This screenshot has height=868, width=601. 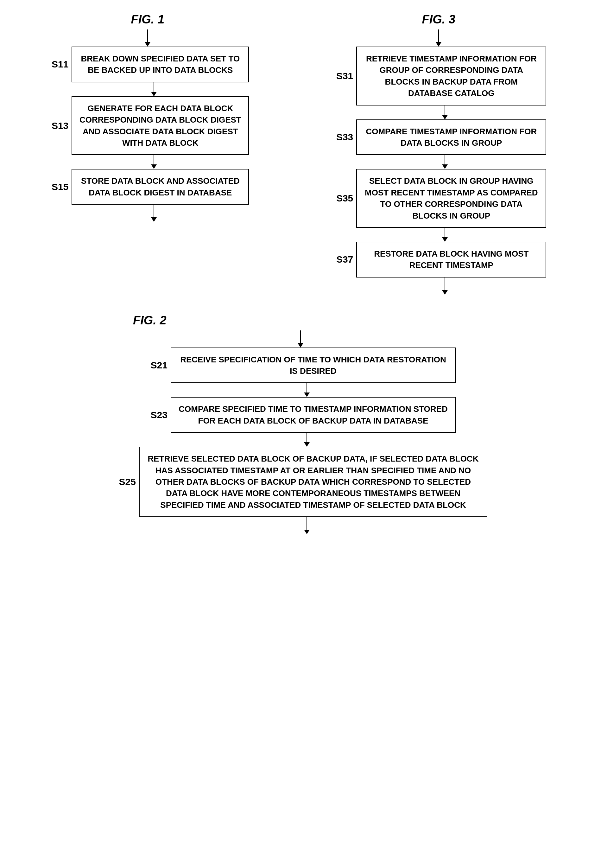 What do you see at coordinates (439, 21) in the screenshot?
I see `fig3-header: FIG. 3` at bounding box center [439, 21].